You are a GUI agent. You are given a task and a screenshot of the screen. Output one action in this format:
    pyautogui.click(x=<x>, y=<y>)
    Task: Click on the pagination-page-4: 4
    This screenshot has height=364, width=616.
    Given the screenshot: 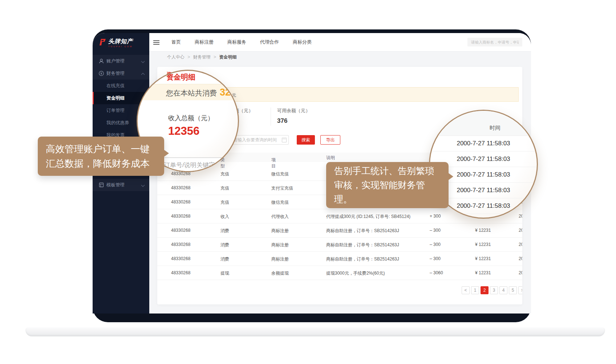 What is the action you would take?
    pyautogui.click(x=503, y=290)
    